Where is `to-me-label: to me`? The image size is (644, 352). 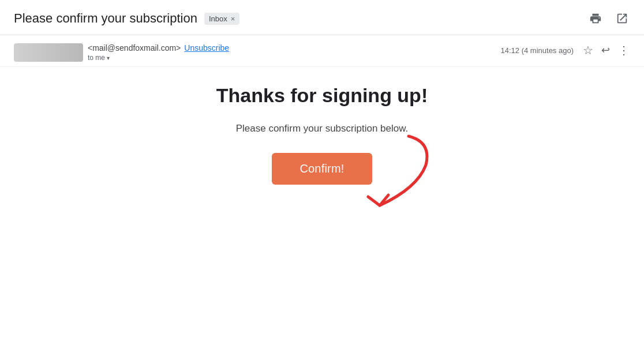
to-me-label: to me is located at coordinates (96, 58).